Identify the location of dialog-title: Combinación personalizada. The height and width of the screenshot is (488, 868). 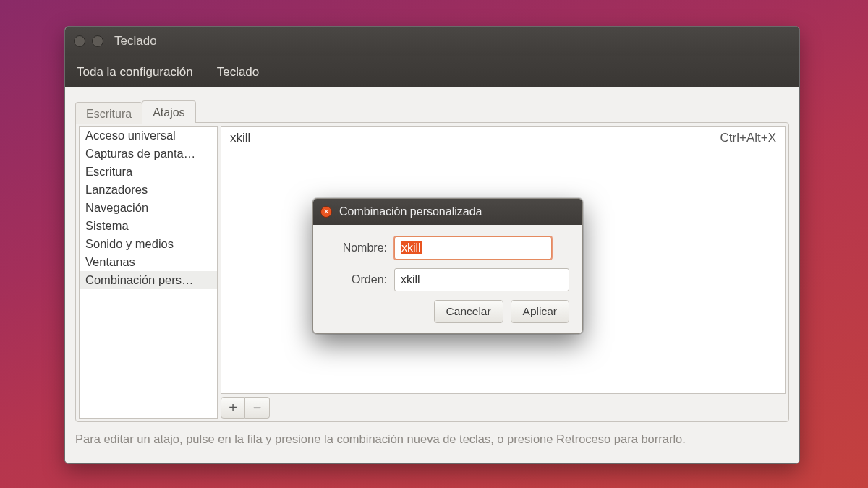
(411, 212).